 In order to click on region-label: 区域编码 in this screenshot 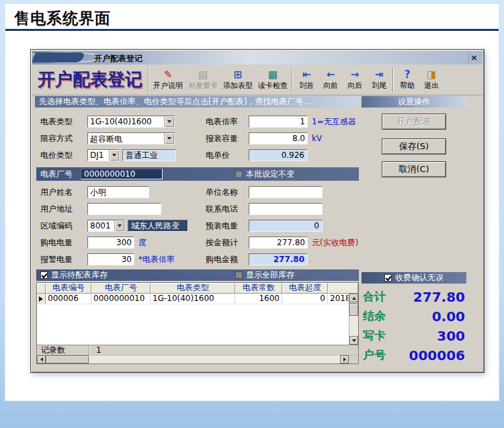, I will do `click(64, 226)`.